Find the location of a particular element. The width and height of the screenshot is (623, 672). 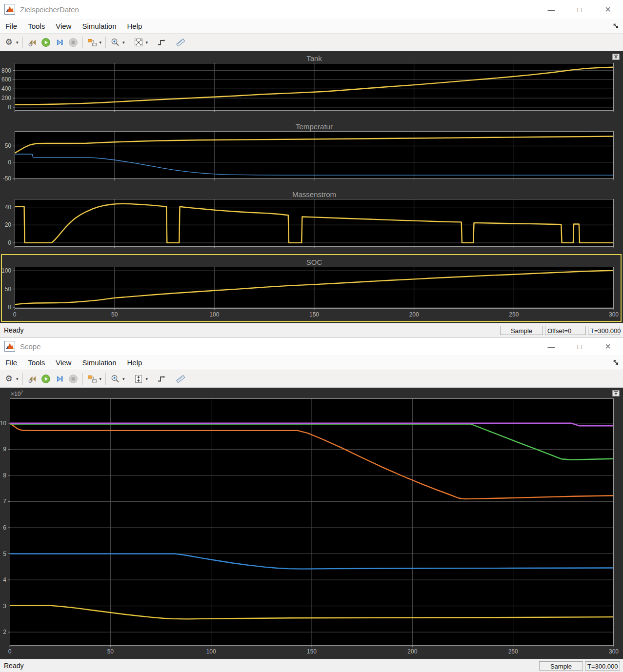

show-toolbar-icon is located at coordinates (616, 394).